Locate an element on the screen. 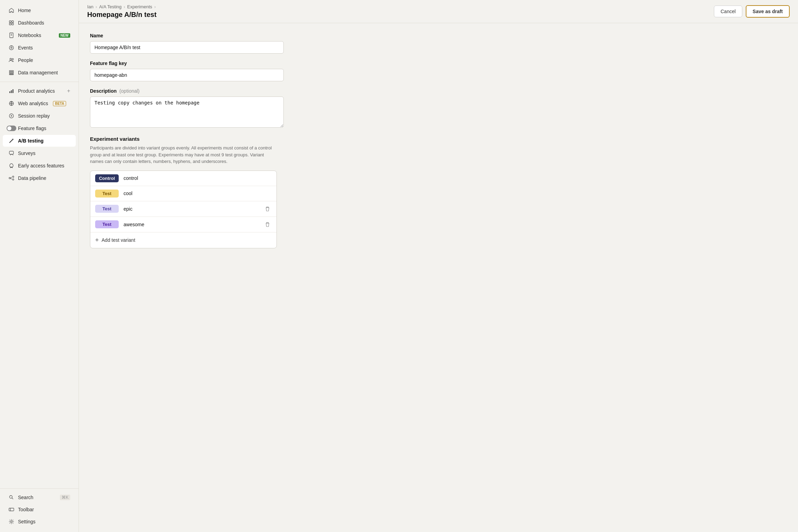  description-input: Testing copy changes on the homepage is located at coordinates (187, 112).